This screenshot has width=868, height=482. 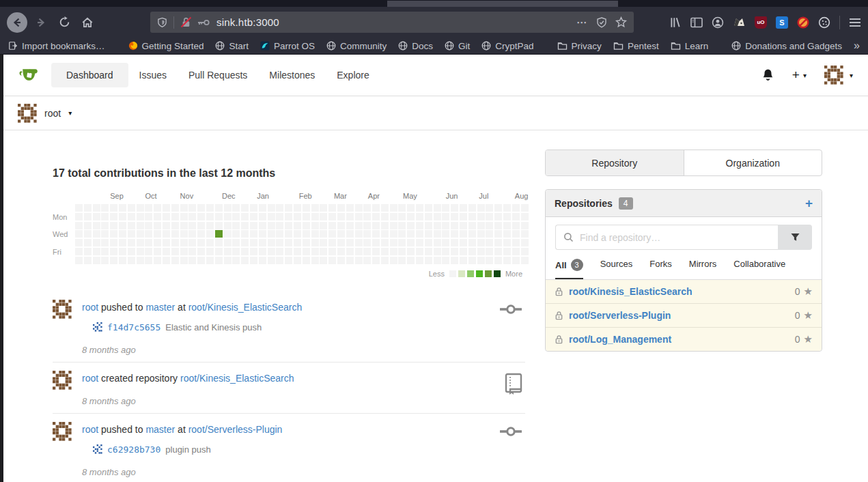 I want to click on bookmark-item: Git, so click(x=458, y=46).